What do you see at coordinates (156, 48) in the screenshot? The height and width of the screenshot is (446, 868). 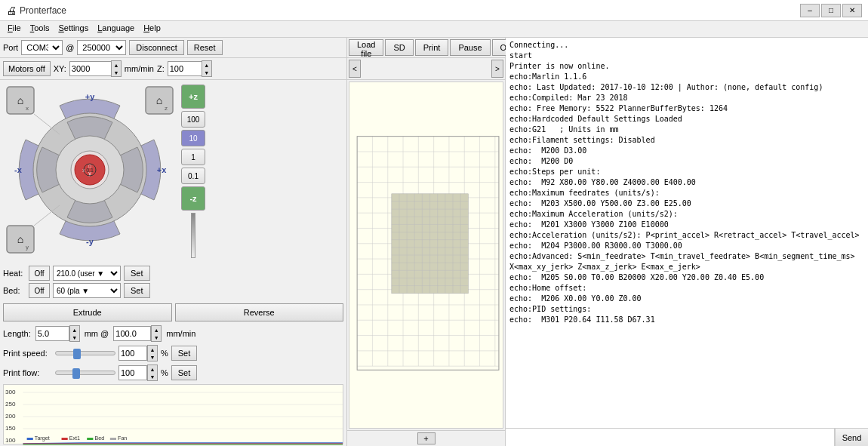 I see `disconnect-button: Disconnect` at bounding box center [156, 48].